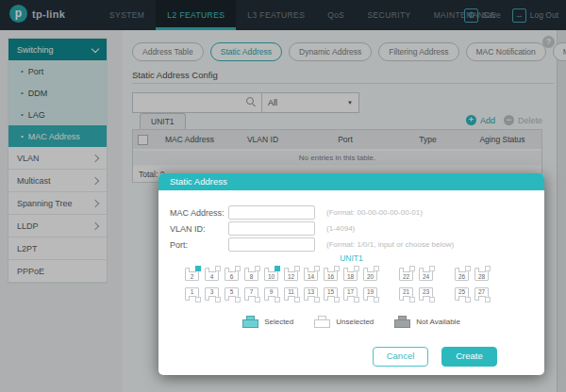  I want to click on port-toggle-21: 21, so click(407, 294).